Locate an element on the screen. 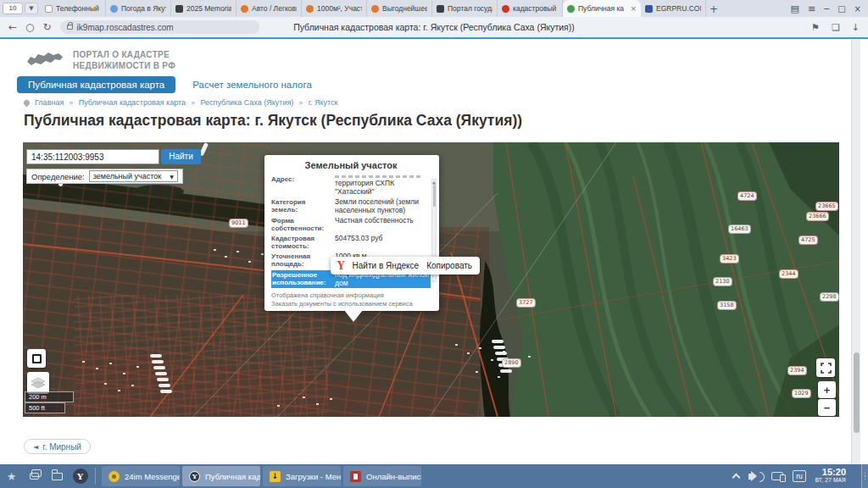  parcel-label: 2130 is located at coordinates (722, 281).